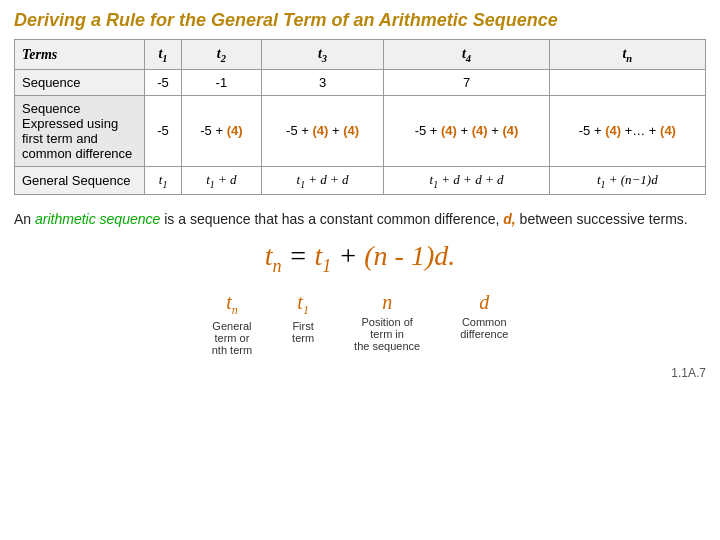 This screenshot has width=720, height=540. What do you see at coordinates (627, 130) in the screenshot?
I see `seq-expr-val-n: -5 + (4) +… + (4)` at bounding box center [627, 130].